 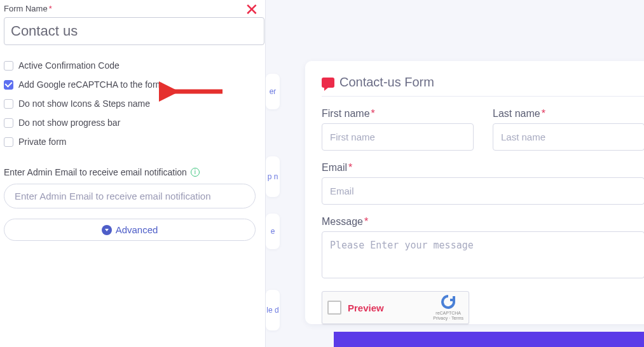 I want to click on email-input, so click(x=483, y=191).